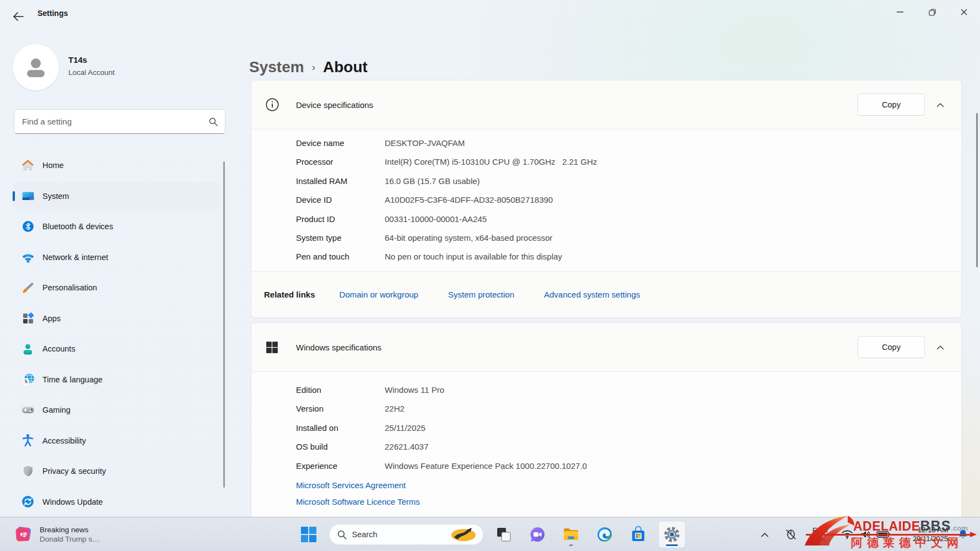 The width and height of the screenshot is (980, 551). I want to click on file-explorer-icon, so click(571, 534).